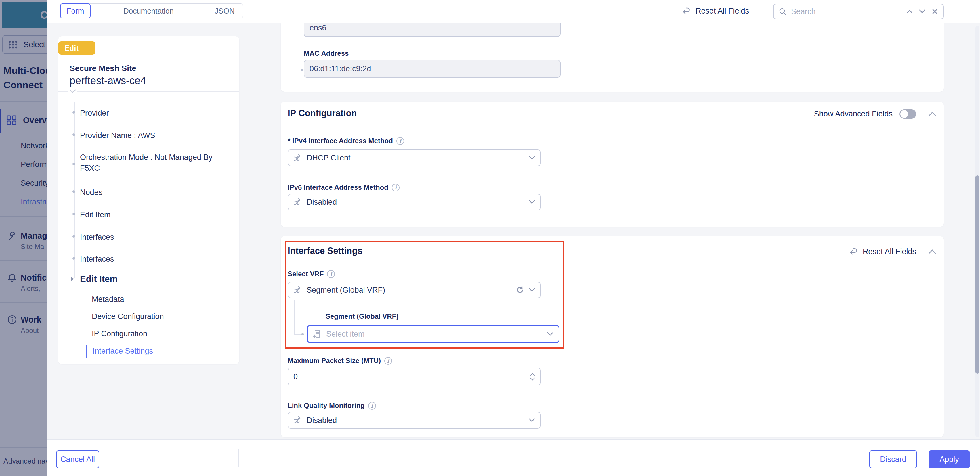 The height and width of the screenshot is (476, 980). Describe the element at coordinates (154, 192) in the screenshot. I see `wizard-step-nodes: Nodes` at that location.